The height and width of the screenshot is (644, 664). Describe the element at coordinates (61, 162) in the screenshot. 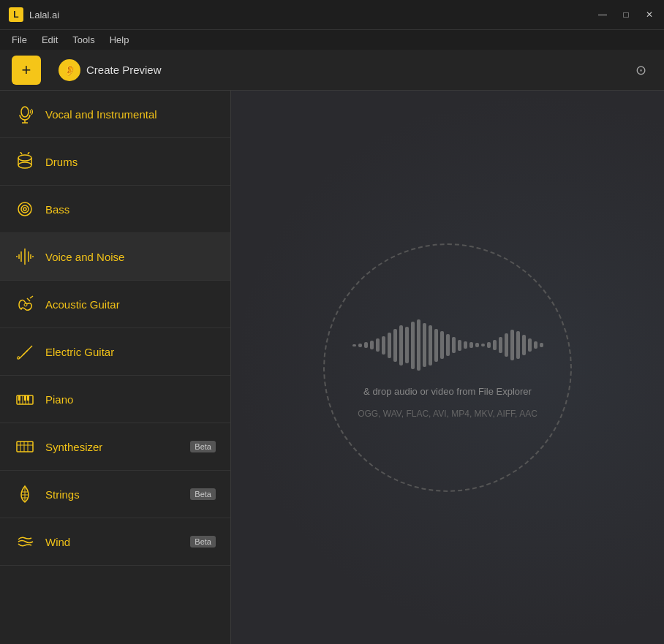

I see `sidebar-label-drums: Drums` at that location.